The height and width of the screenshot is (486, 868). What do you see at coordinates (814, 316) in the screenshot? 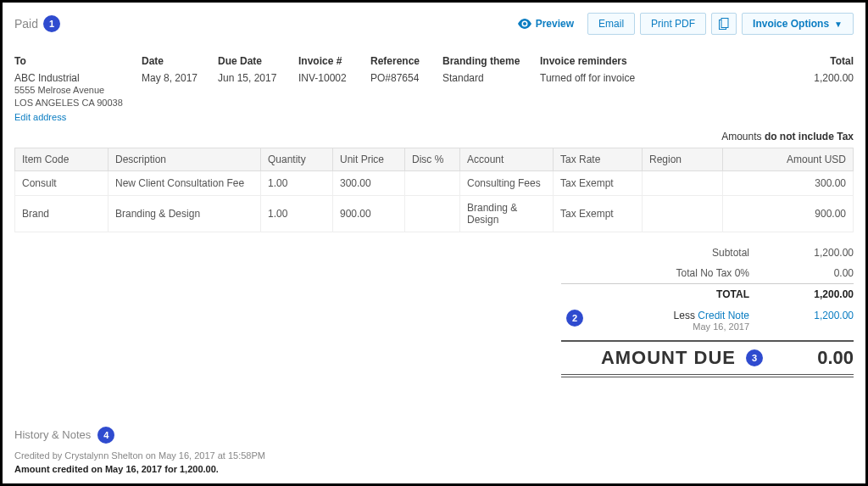
I see `credit-note-amount: 1,200.00` at bounding box center [814, 316].